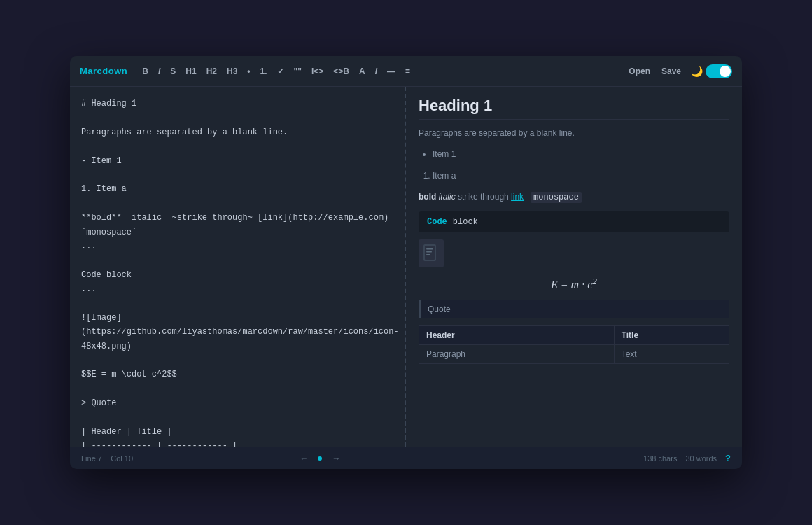  I want to click on preview-quote: Quote, so click(574, 309).